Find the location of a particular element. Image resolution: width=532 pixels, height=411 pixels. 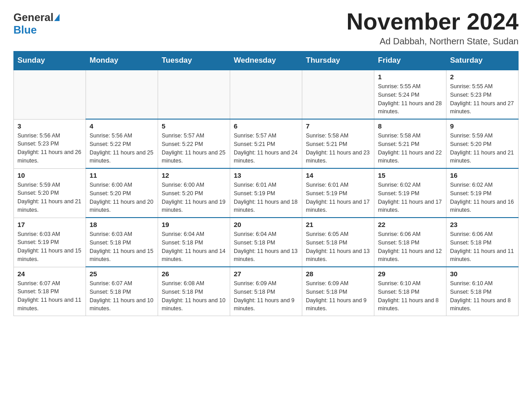

day-number: 19 is located at coordinates (194, 225).